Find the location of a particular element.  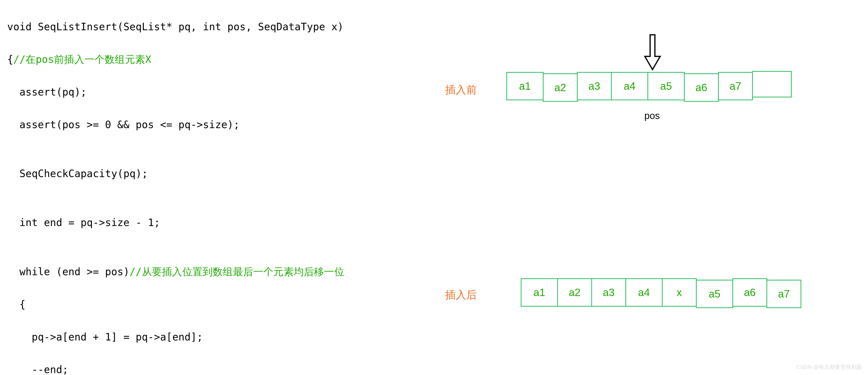

code-line: {//在pos前插入一个数组元素X is located at coordinates (176, 59).